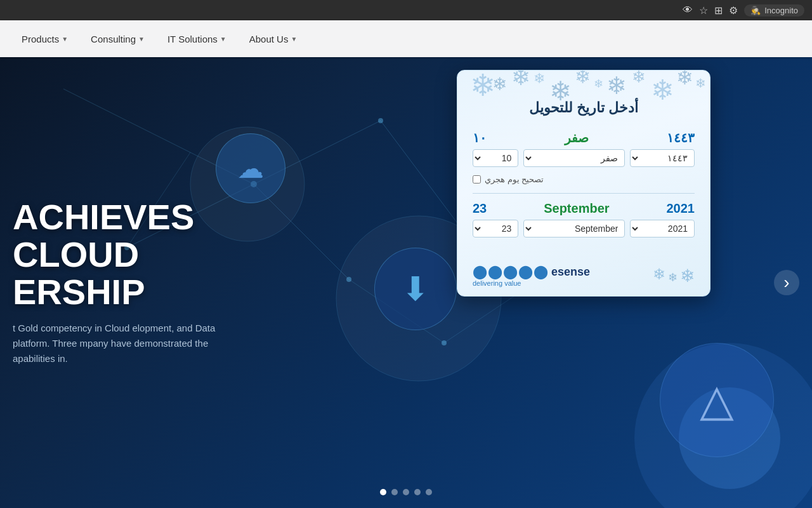  Describe the element at coordinates (584, 138) in the screenshot. I see `hijri-labels-row: ١٤٤٣ صفر ١٠` at that location.